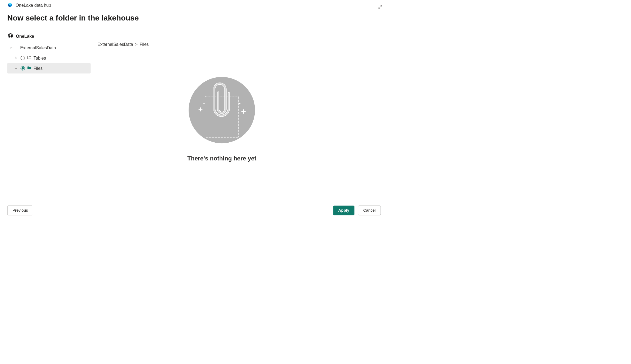 The image size is (631, 364). Describe the element at coordinates (29, 68) in the screenshot. I see `folder-filled-icon` at that location.